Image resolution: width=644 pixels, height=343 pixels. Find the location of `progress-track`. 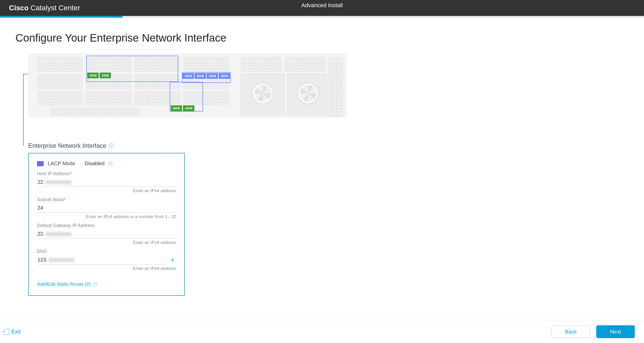

progress-track is located at coordinates (322, 17).